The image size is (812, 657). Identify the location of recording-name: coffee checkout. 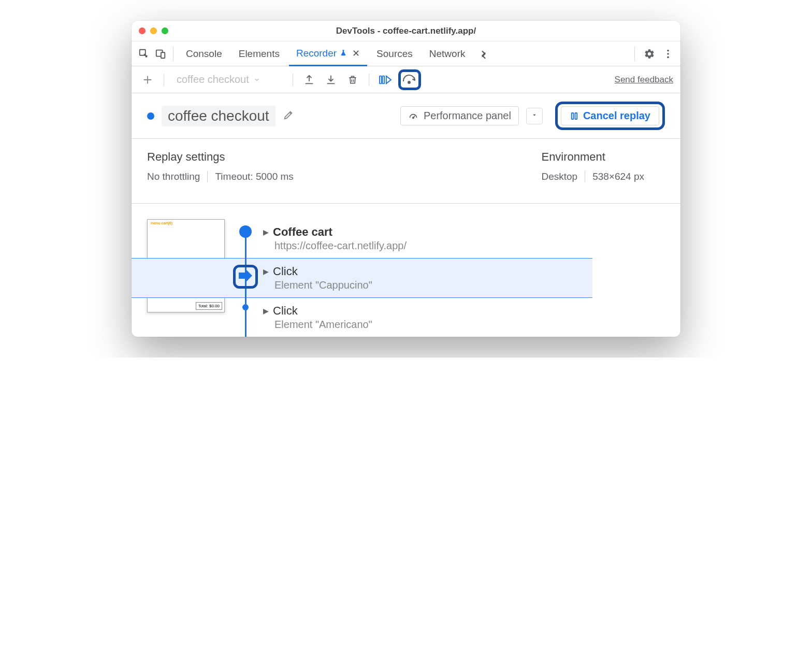
(219, 116).